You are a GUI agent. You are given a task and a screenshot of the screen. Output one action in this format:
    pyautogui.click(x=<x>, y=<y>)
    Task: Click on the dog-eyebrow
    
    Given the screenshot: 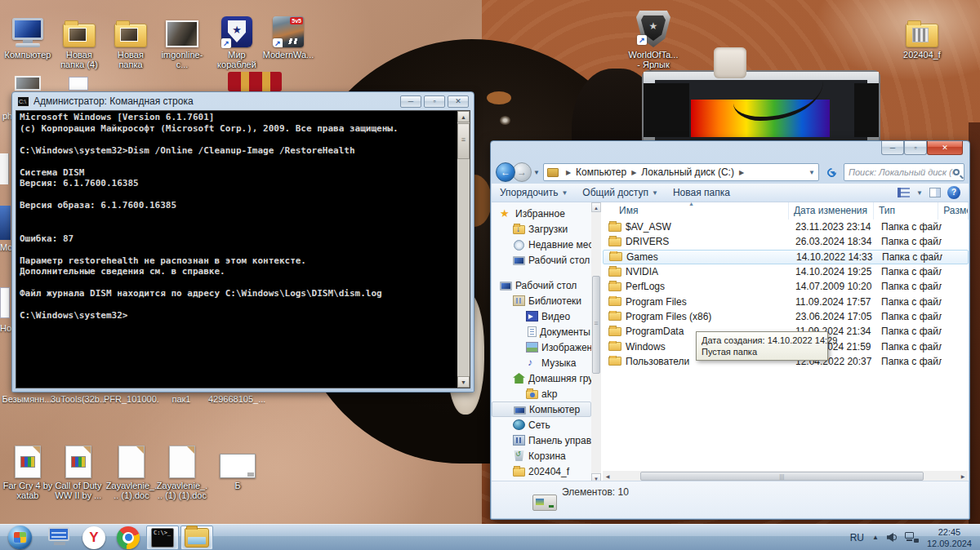 What is the action you would take?
    pyautogui.click(x=499, y=98)
    